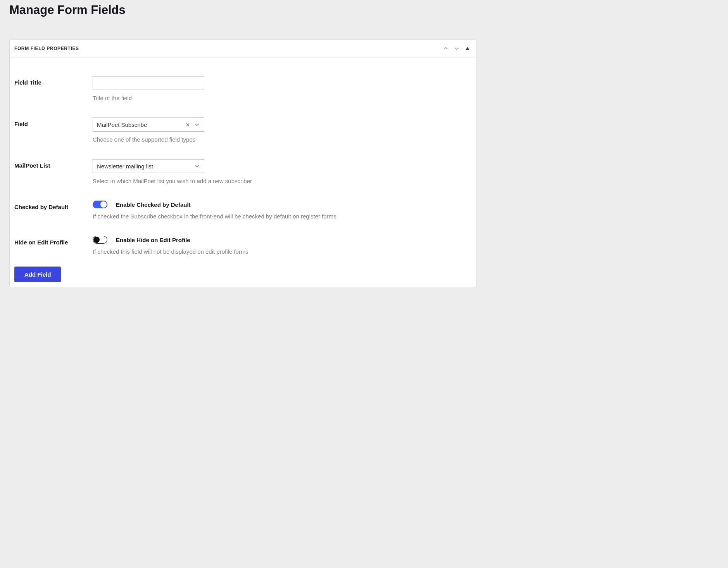 Image resolution: width=728 pixels, height=568 pixels. Describe the element at coordinates (468, 48) in the screenshot. I see `collapse-triangle-icon` at that location.